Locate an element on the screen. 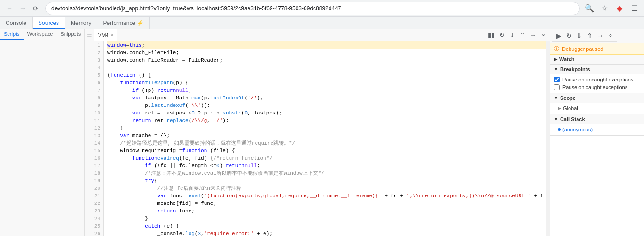 The width and height of the screenshot is (644, 236). sidebar-tab-snippets: Snippets is located at coordinates (71, 34).